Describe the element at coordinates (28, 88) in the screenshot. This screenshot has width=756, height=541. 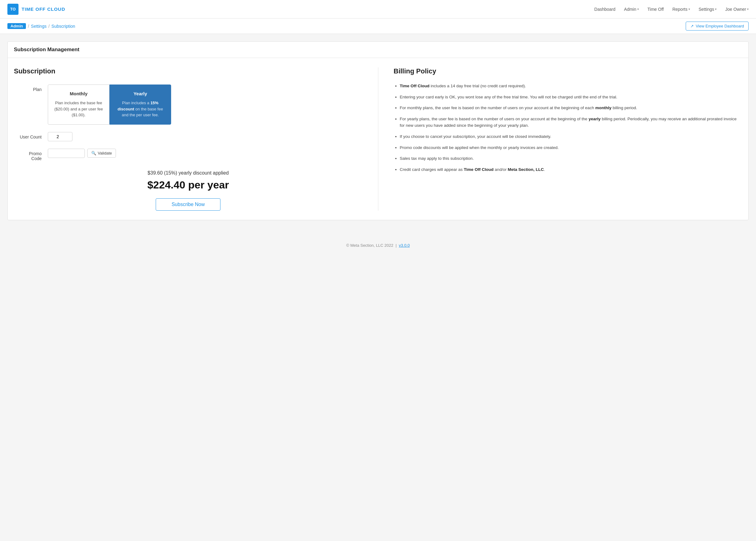
I see `plan-label: Plan` at that location.